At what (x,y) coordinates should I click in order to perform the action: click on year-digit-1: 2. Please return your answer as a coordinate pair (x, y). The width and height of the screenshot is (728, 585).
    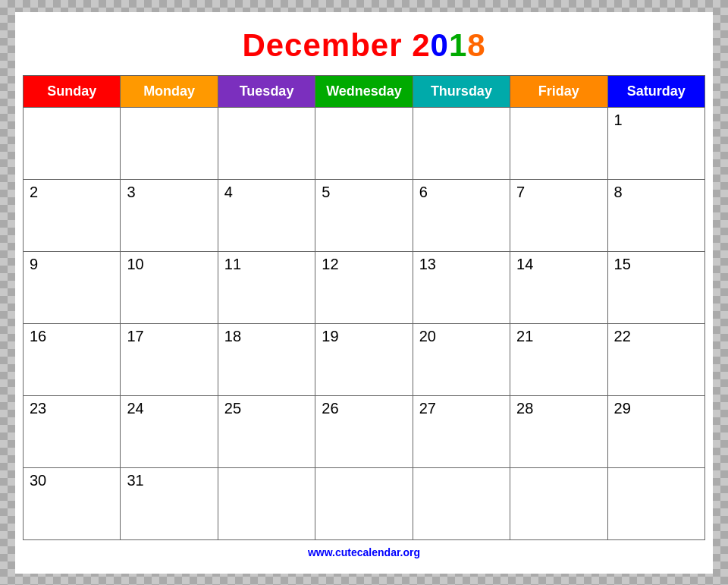
    Looking at the image, I should click on (421, 46).